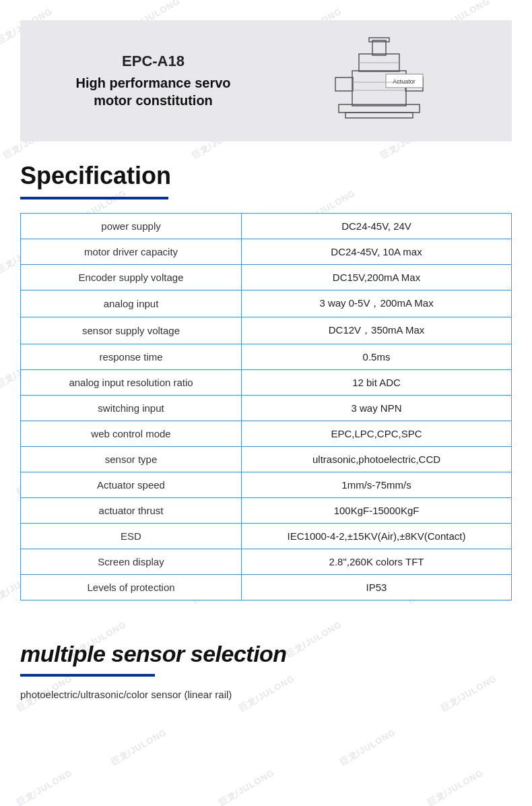  What do you see at coordinates (377, 485) in the screenshot?
I see `spec-value: 1mm/s-75mm/s` at bounding box center [377, 485].